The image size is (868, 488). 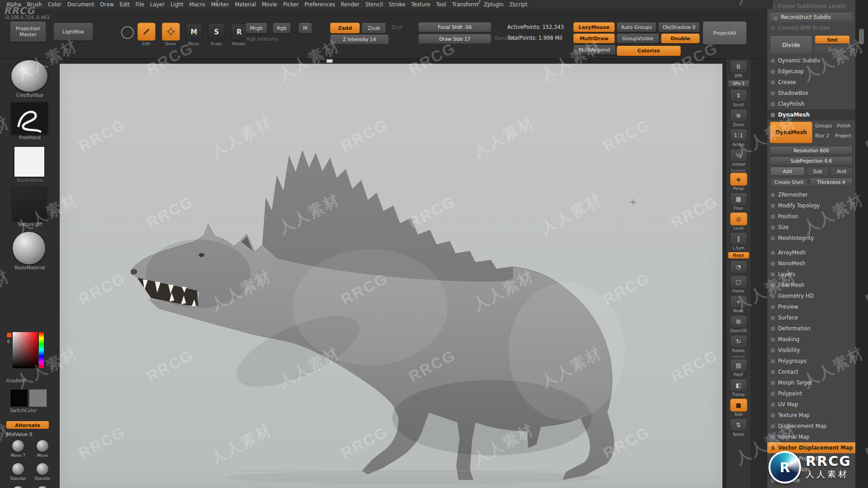 What do you see at coordinates (739, 118) in the screenshot?
I see `shelf-item-zoom: ⊕Zoom` at bounding box center [739, 118].